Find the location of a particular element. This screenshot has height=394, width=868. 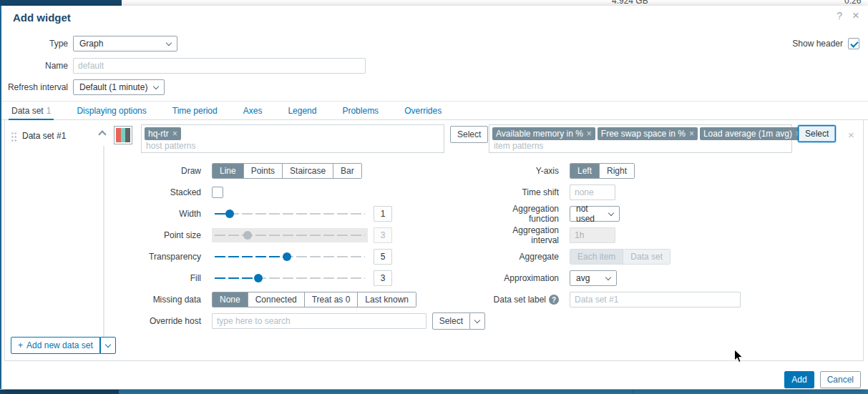

override-host-input is located at coordinates (319, 321).